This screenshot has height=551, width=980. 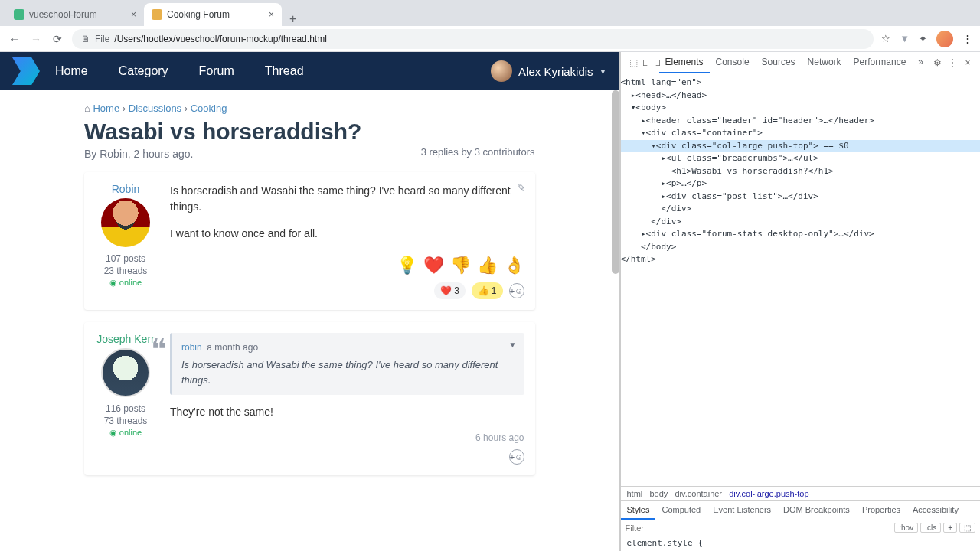 I want to click on file-label: File, so click(x=103, y=39).